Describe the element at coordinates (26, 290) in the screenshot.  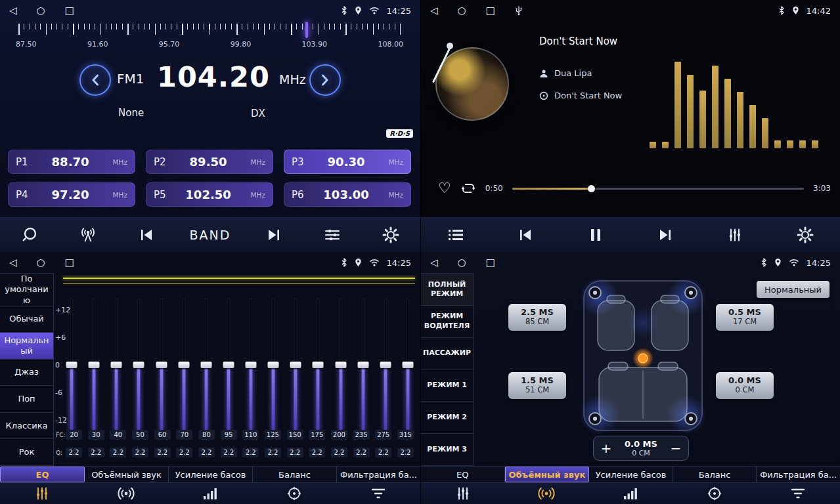
I see `eq-preset-0: По умолчанию` at that location.